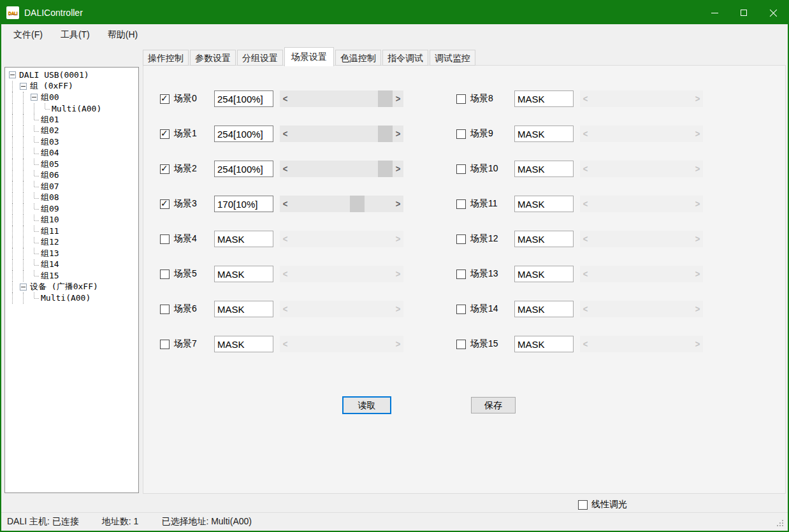  I want to click on menu-help: 帮助(H), so click(122, 34).